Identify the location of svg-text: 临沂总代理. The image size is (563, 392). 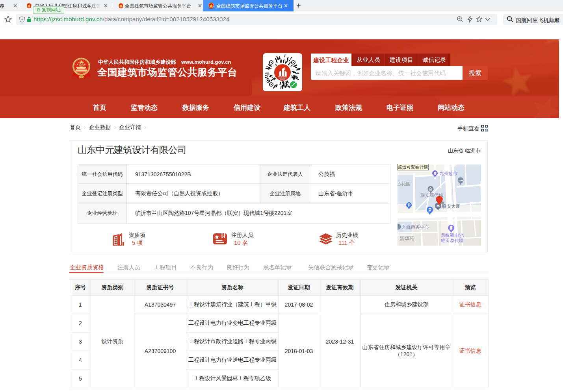
(452, 240).